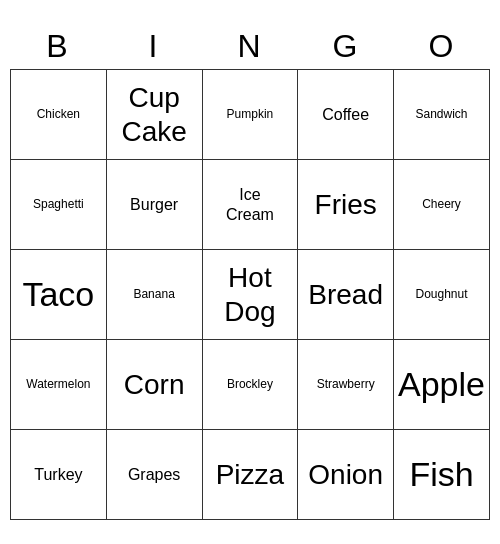 This screenshot has height=544, width=500. Describe the element at coordinates (346, 114) in the screenshot. I see `bingo-cell-text-r0-c3: Coffee` at that location.